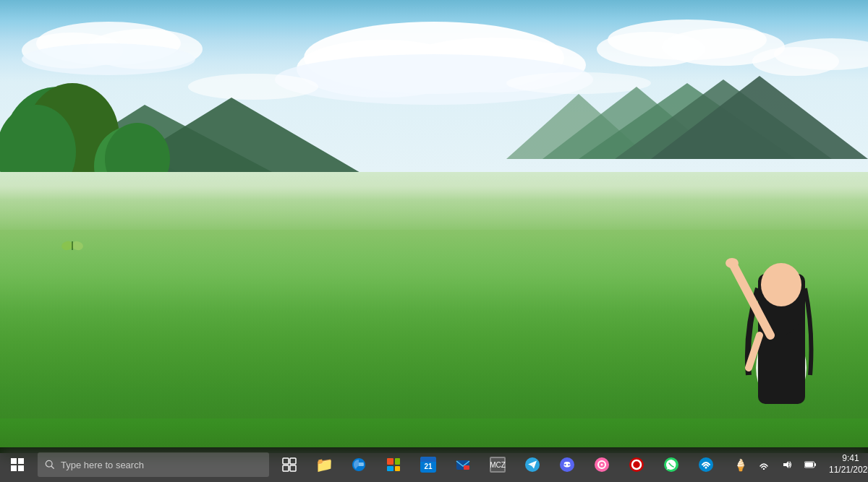 Image resolution: width=868 pixels, height=482 pixels. Describe the element at coordinates (289, 465) in the screenshot. I see `task-view-icon` at that location.